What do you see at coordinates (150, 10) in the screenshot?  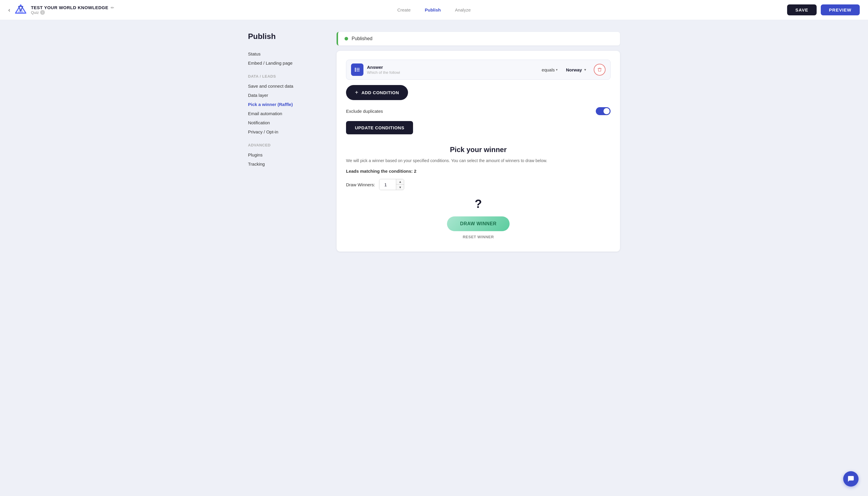 I see `topnav-left: ‹ TEST YOUR WORLD KNOWLEDGE ✏ Quiz i` at bounding box center [150, 10].